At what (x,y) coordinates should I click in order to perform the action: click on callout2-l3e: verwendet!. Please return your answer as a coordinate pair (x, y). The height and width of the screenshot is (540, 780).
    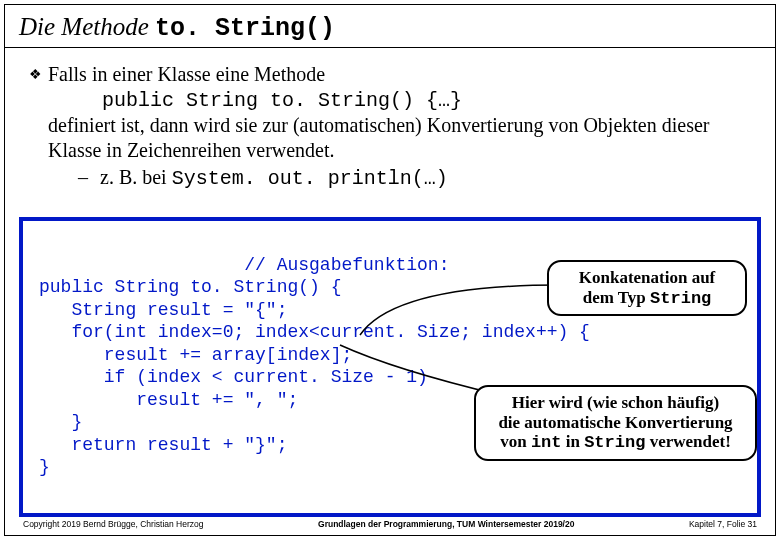
    Looking at the image, I should click on (688, 442).